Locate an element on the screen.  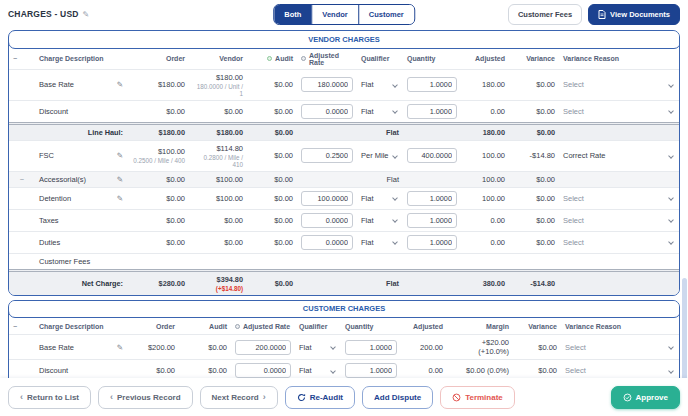
column-header-label: Quantity is located at coordinates (421, 58).